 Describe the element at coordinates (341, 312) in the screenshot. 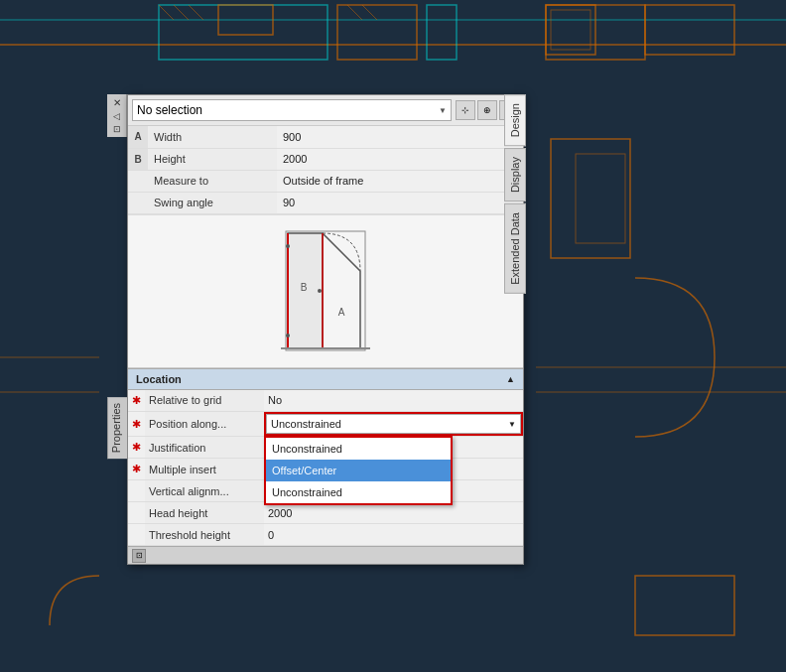

I see `svg-text: A` at that location.